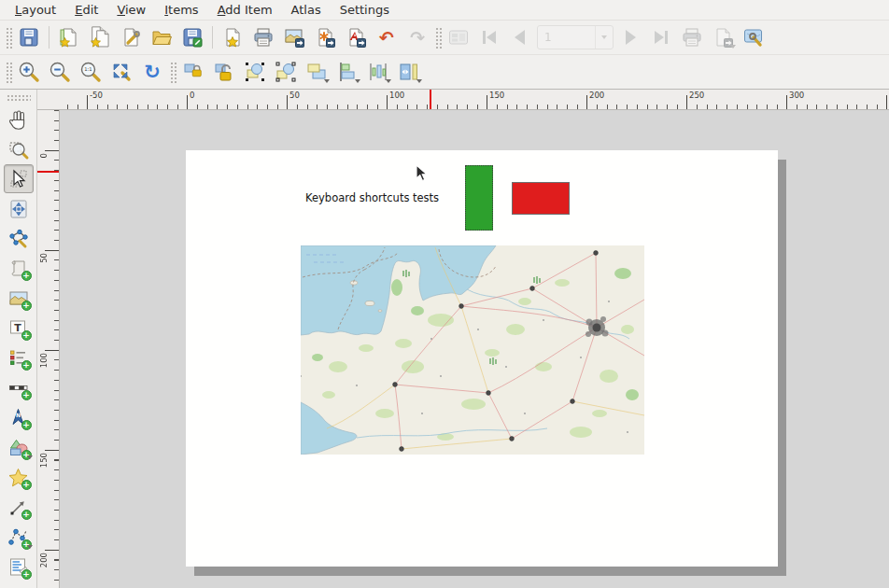  I want to click on add-label-tool-button: T+, so click(19, 329).